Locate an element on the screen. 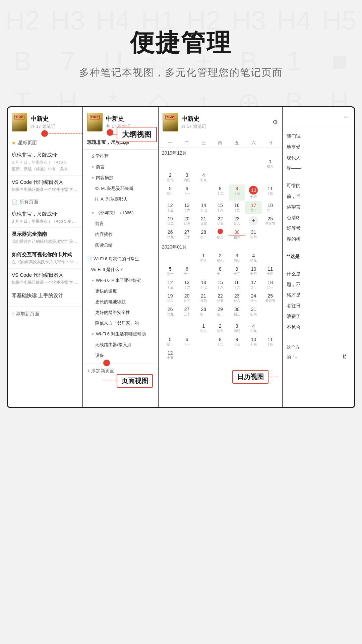 The height and width of the screenshot is (644, 362). cal-cell-jan22: 22廿五 is located at coordinates (220, 298).